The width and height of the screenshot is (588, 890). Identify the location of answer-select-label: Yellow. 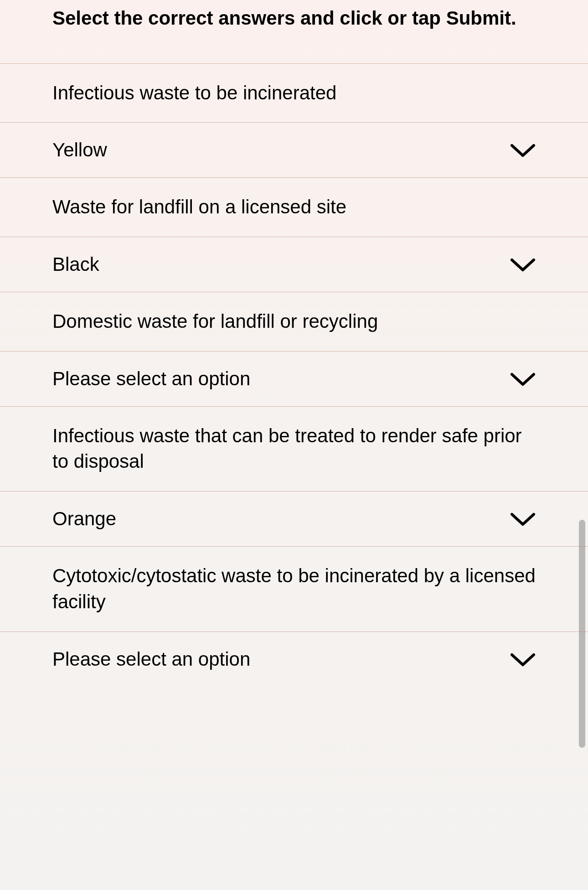
(80, 150).